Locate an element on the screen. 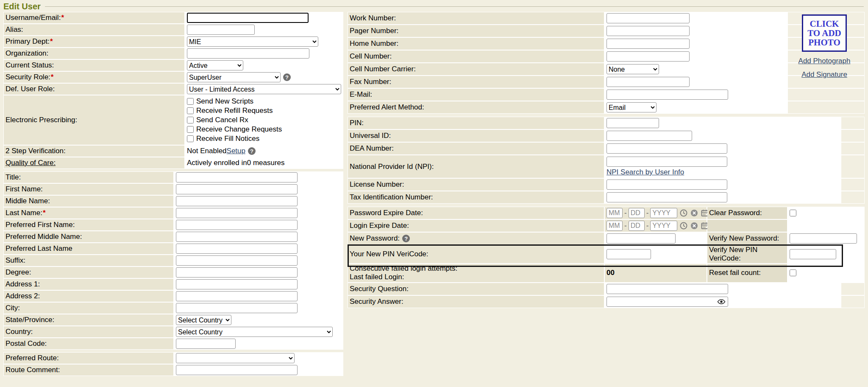 Image resolution: width=868 pixels, height=387 pixels. last-name-input is located at coordinates (236, 213).